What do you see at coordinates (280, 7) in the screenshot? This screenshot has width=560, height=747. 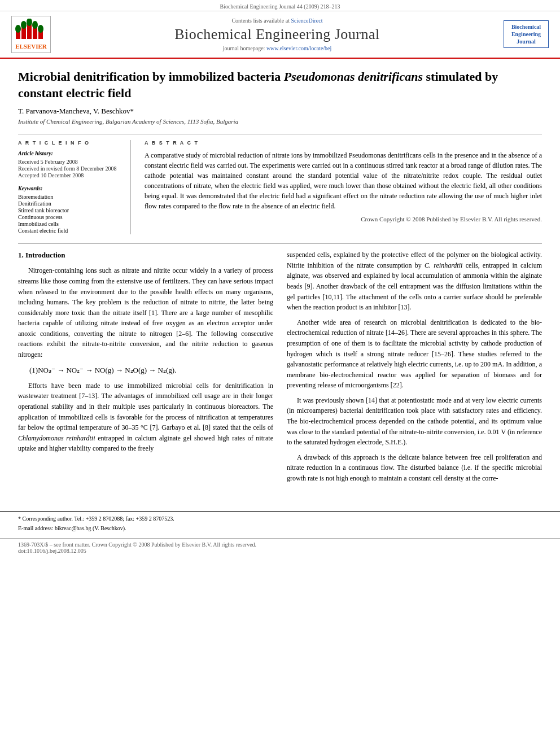 I see `journal-ref: Biochemical Engineering Journal 44 (2009…` at bounding box center [280, 7].